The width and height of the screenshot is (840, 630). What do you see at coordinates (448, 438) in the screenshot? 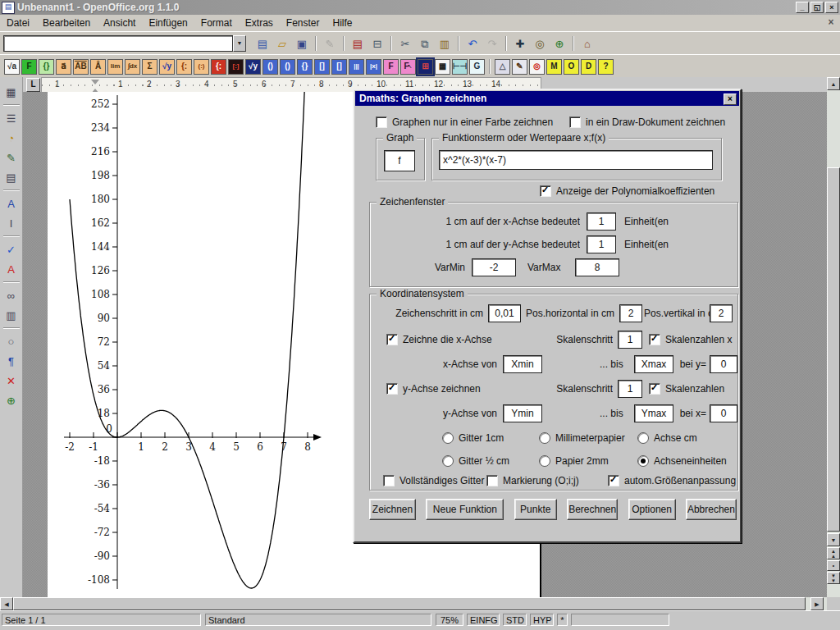
I see `radio-gitter-1cm` at bounding box center [448, 438].